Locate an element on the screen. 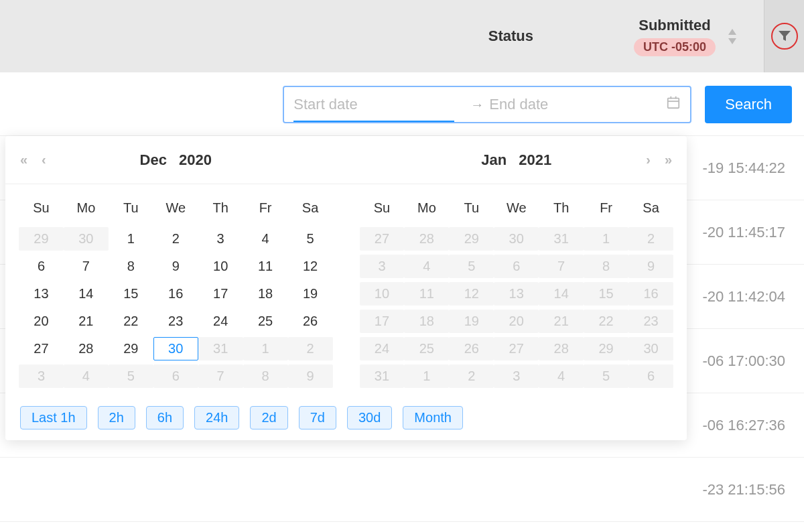  next-year-button: » is located at coordinates (669, 159).